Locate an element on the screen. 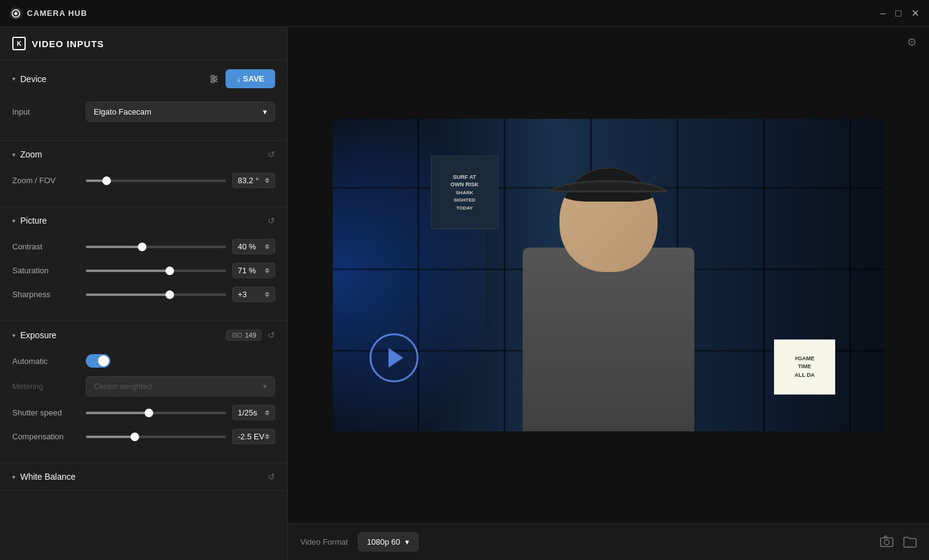 This screenshot has height=560, width=929. compensation-slider is located at coordinates (156, 437).